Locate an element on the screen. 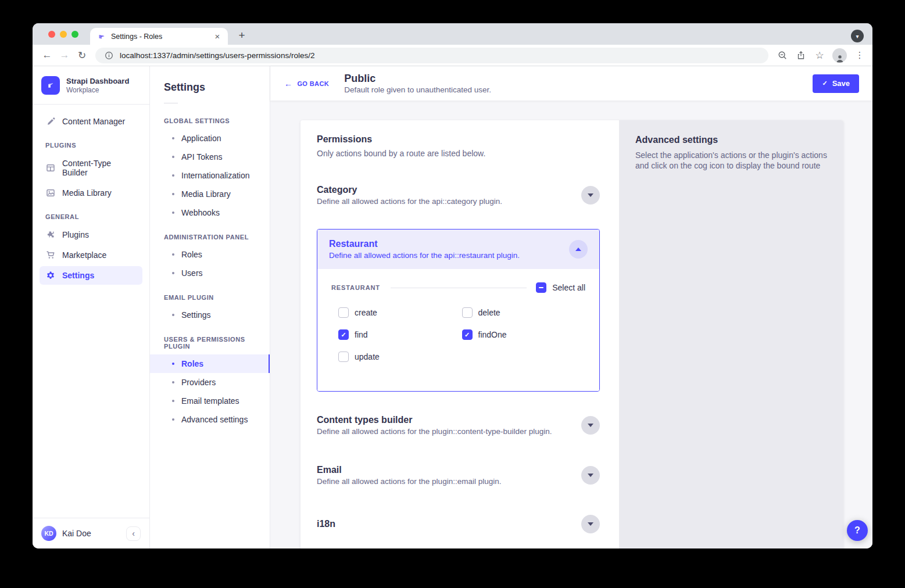 The height and width of the screenshot is (588, 905). sidebar-section-plugins: PLUGINS is located at coordinates (91, 143).